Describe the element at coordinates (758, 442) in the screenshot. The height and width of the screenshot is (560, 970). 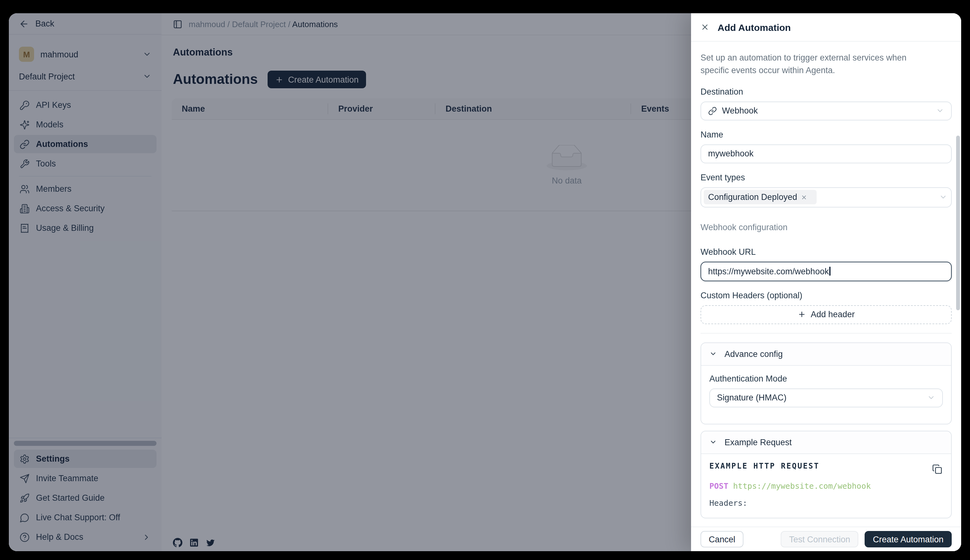
I see `example-request-title: Example Request` at that location.